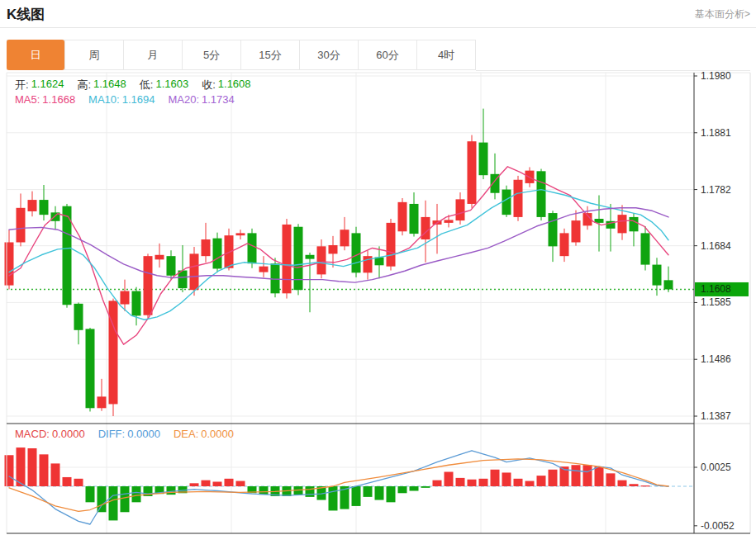 The width and height of the screenshot is (756, 535). I want to click on ma20-label: MA20:, so click(183, 99).